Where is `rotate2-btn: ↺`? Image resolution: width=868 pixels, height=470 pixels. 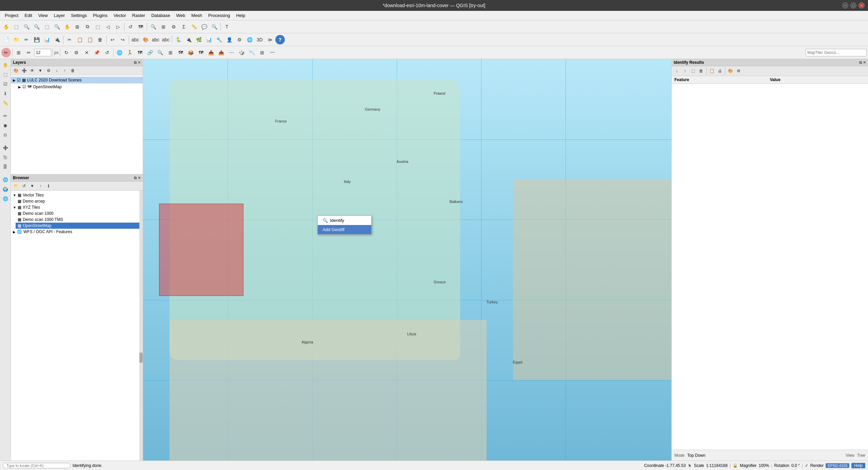
rotate2-btn: ↺ is located at coordinates (107, 53).